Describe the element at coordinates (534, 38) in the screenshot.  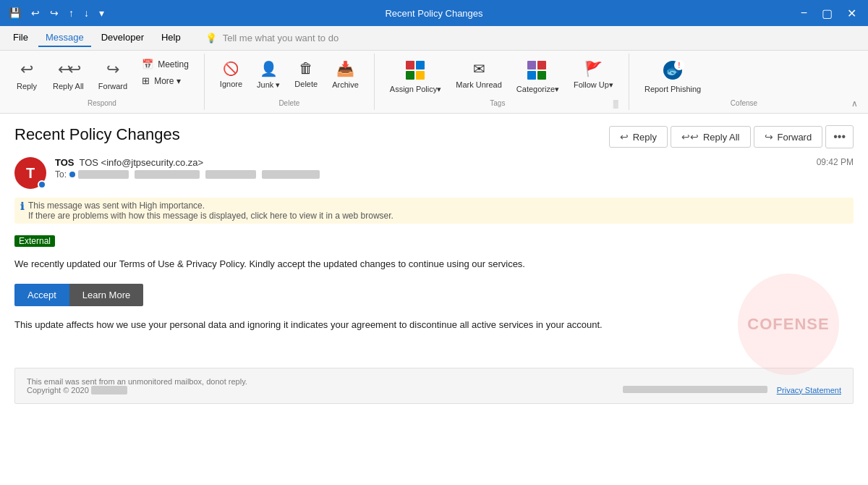
I see `search-bar: 💡 Tell me what you want to do` at that location.